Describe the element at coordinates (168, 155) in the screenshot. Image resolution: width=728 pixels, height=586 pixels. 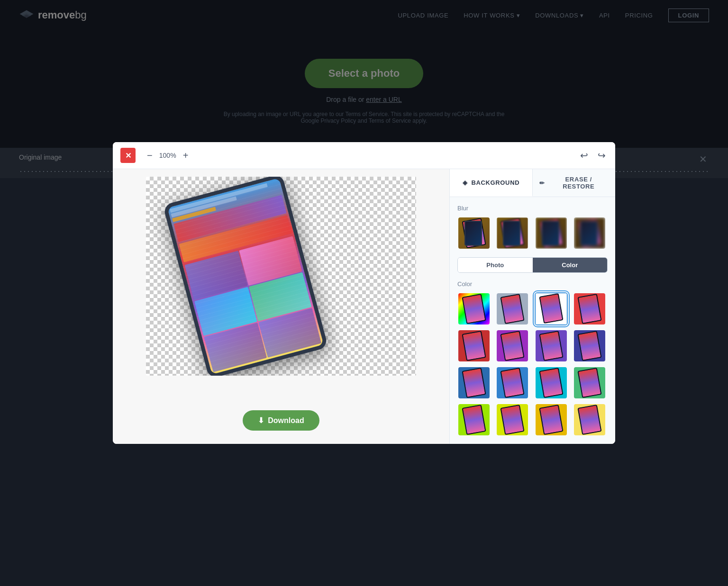
I see `zoom-value-display: 100%` at that location.